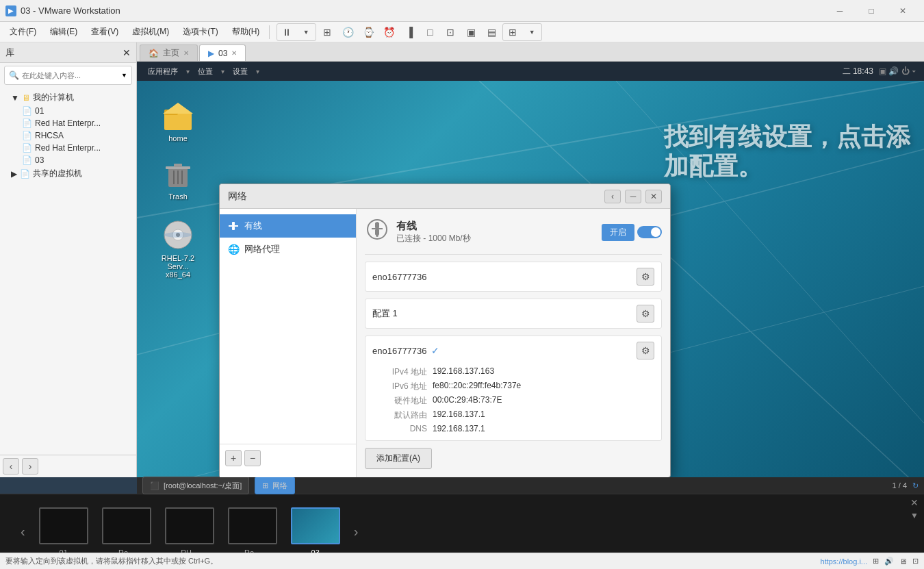 This screenshot has width=924, height=569. What do you see at coordinates (105, 31) in the screenshot?
I see `menu-view: 查看(V)` at bounding box center [105, 31].